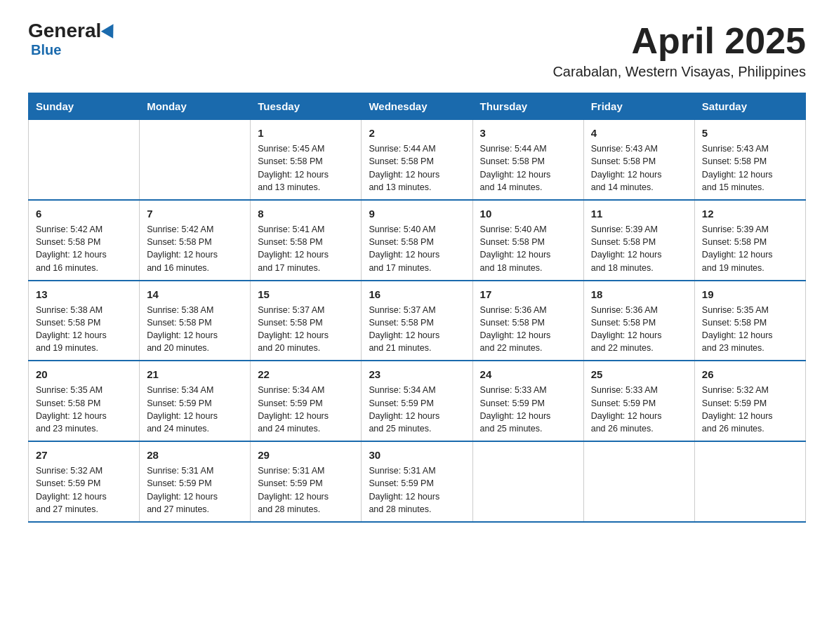  What do you see at coordinates (528, 107) in the screenshot?
I see `column-header-thursday: Thursday` at bounding box center [528, 107].